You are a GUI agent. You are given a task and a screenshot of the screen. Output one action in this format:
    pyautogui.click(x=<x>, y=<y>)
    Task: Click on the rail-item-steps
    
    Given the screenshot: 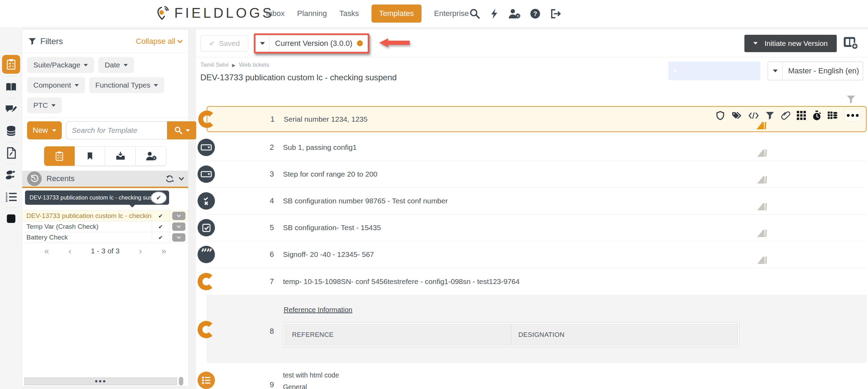 What is the action you would take?
    pyautogui.click(x=11, y=175)
    